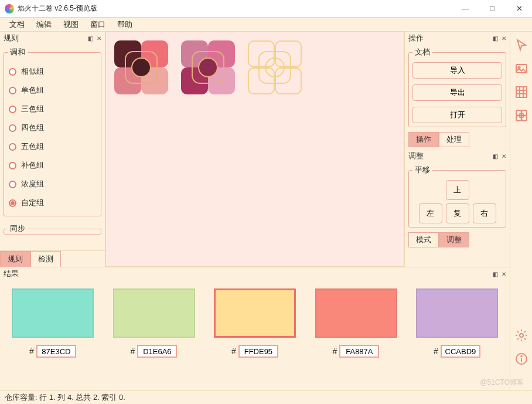 The image size is (532, 404). Describe the element at coordinates (9, 9) in the screenshot. I see `app-icon` at that location.